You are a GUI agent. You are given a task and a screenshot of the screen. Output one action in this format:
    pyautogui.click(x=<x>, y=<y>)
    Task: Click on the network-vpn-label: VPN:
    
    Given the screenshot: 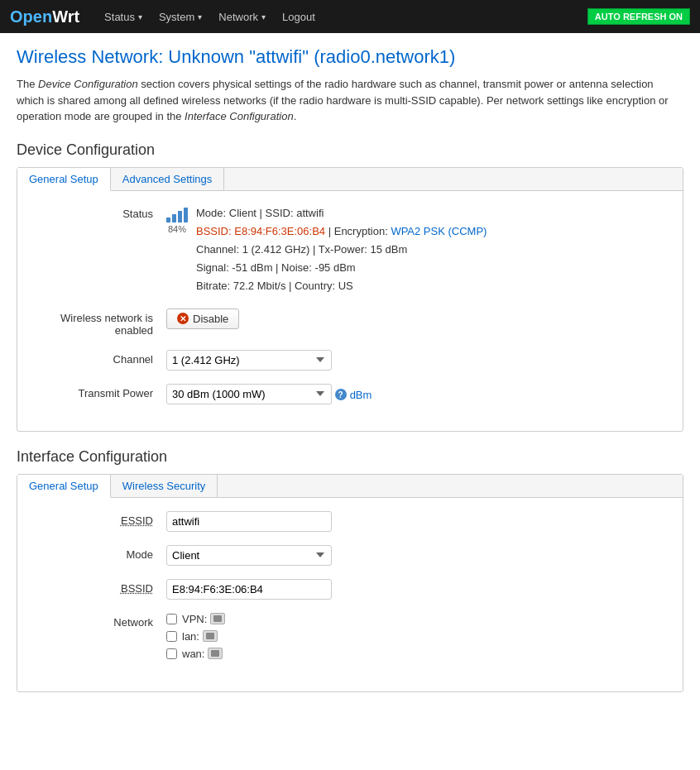 What is the action you would take?
    pyautogui.click(x=204, y=619)
    